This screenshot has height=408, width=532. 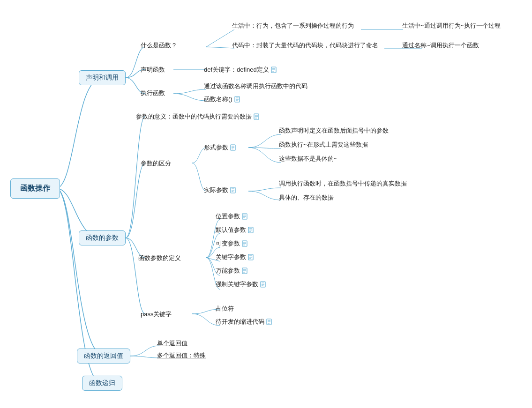 I want to click on node-func-name: 函数名称(), so click(x=222, y=99).